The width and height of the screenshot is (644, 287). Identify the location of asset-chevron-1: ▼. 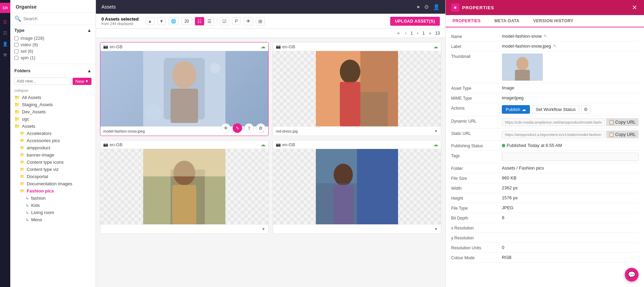
(436, 131).